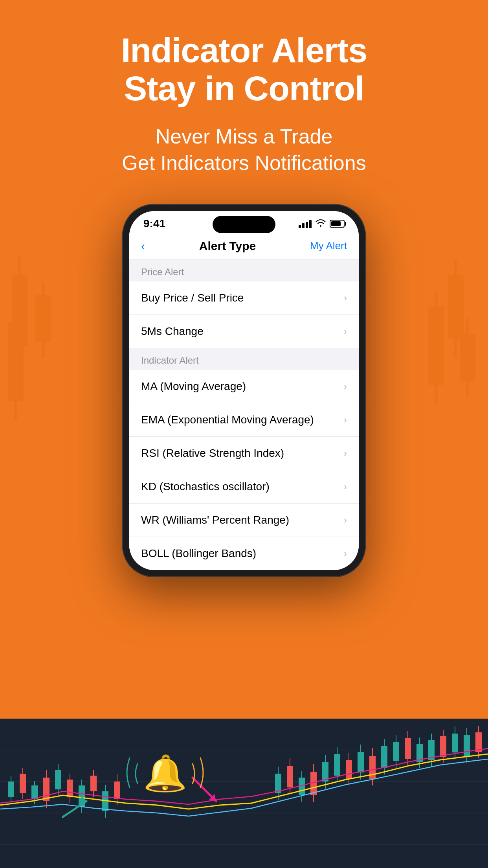  What do you see at coordinates (244, 246) in the screenshot?
I see `nav-bar: ‹ Alert Type My Alert` at bounding box center [244, 246].